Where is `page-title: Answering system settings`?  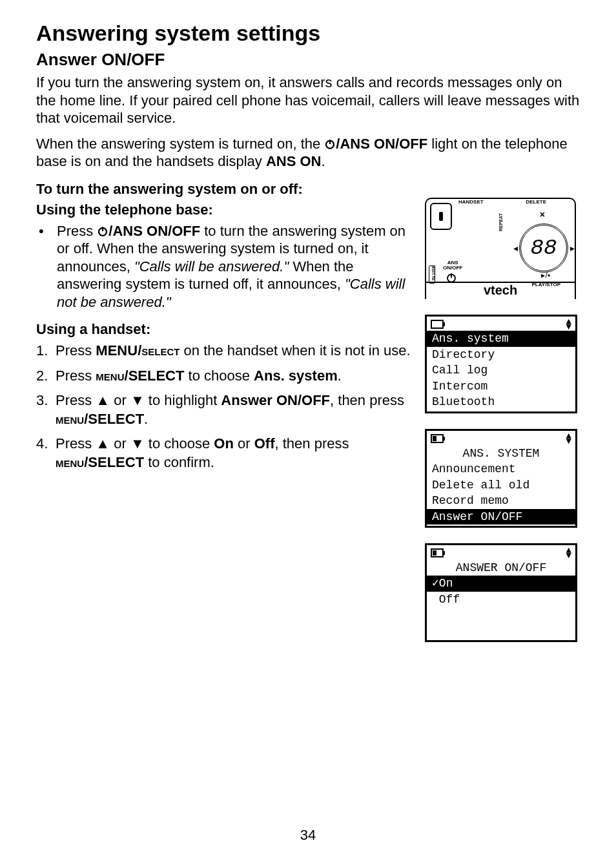
page-title: Answering system settings is located at coordinates (308, 34).